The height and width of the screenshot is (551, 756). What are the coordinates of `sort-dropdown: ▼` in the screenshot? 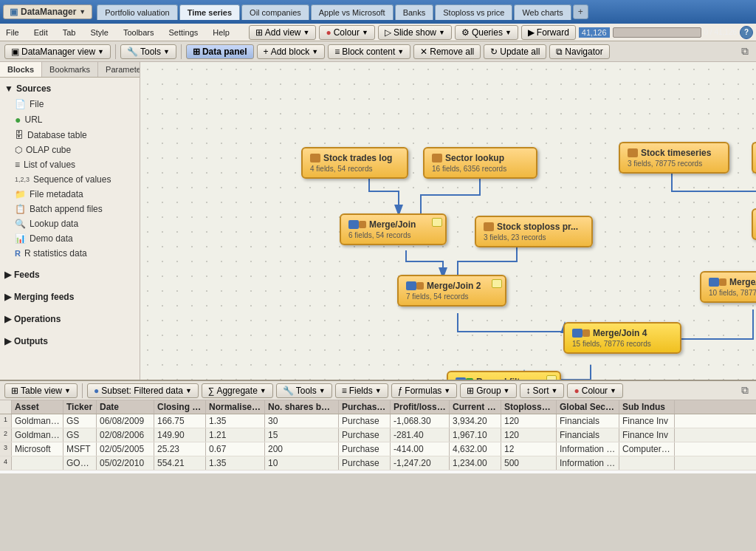 It's located at (555, 391).